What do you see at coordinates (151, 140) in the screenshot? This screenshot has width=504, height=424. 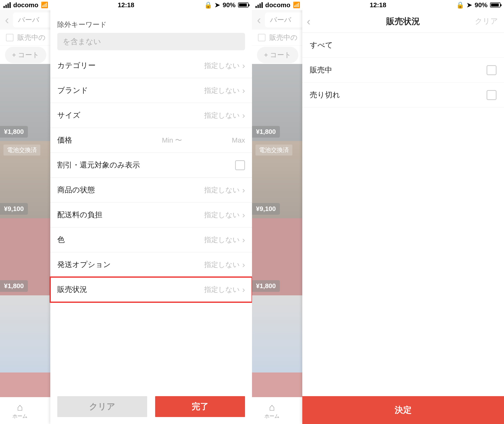 I see `row-price: 価格 Min 〜 Max` at bounding box center [151, 140].